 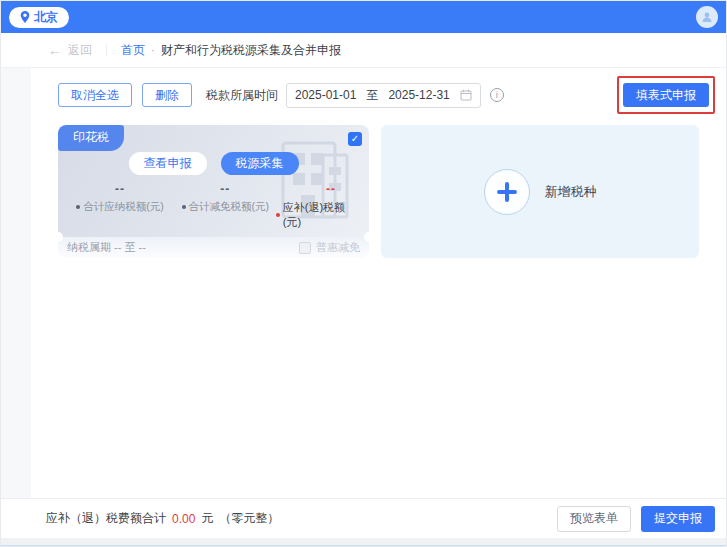 What do you see at coordinates (707, 17) in the screenshot?
I see `user-icon` at bounding box center [707, 17].